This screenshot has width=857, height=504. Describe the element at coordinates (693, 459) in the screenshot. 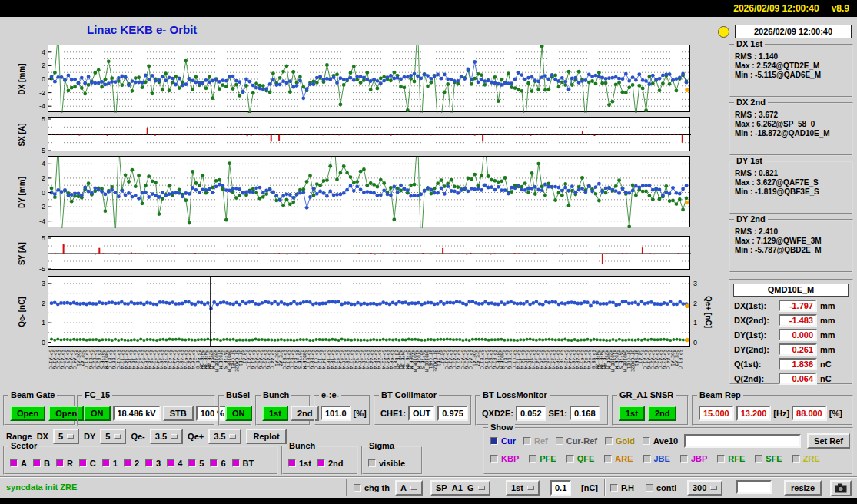

I see `show-jbp-checkbox: JBP` at that location.